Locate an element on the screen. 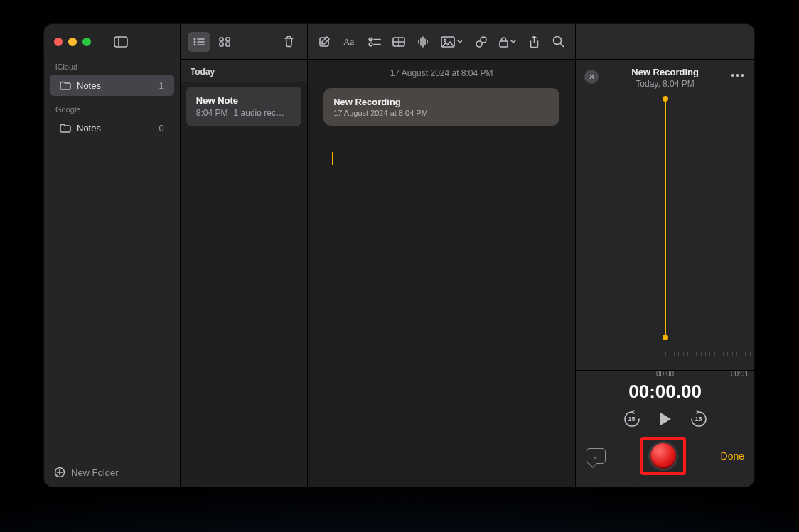  search-icon is located at coordinates (559, 41).